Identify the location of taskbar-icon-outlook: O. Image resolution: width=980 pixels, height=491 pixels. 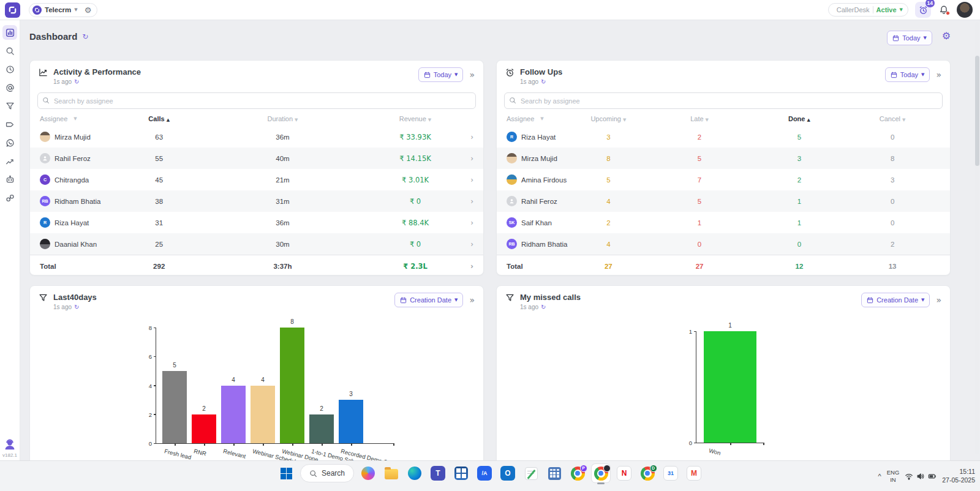
(508, 473).